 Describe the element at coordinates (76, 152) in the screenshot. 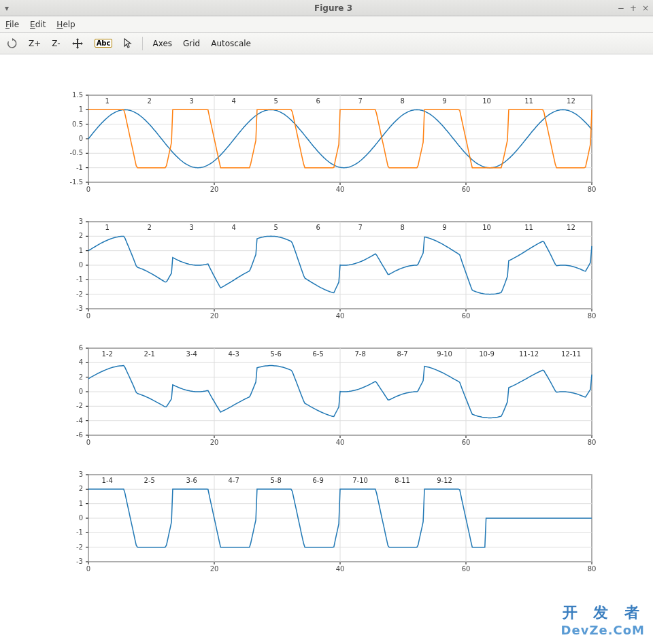

I see `svg-text: -0.5` at that location.